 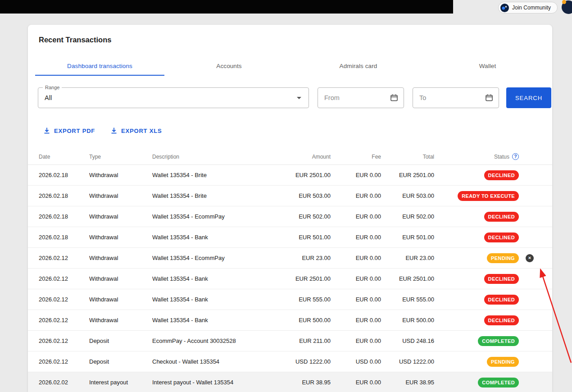 I want to click on tab-dashboard-transactions: Dashboard transactions, so click(x=100, y=66).